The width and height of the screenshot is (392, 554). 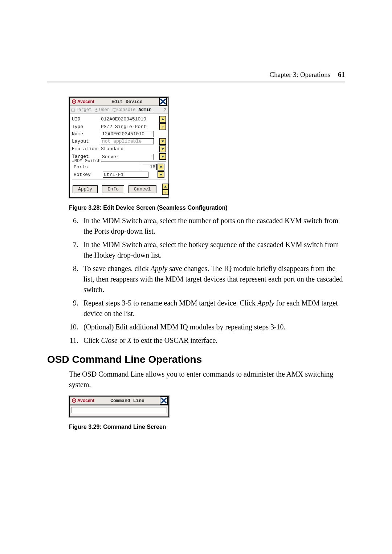 What do you see at coordinates (86, 141) in the screenshot?
I see `layout-label: Layout` at bounding box center [86, 141].